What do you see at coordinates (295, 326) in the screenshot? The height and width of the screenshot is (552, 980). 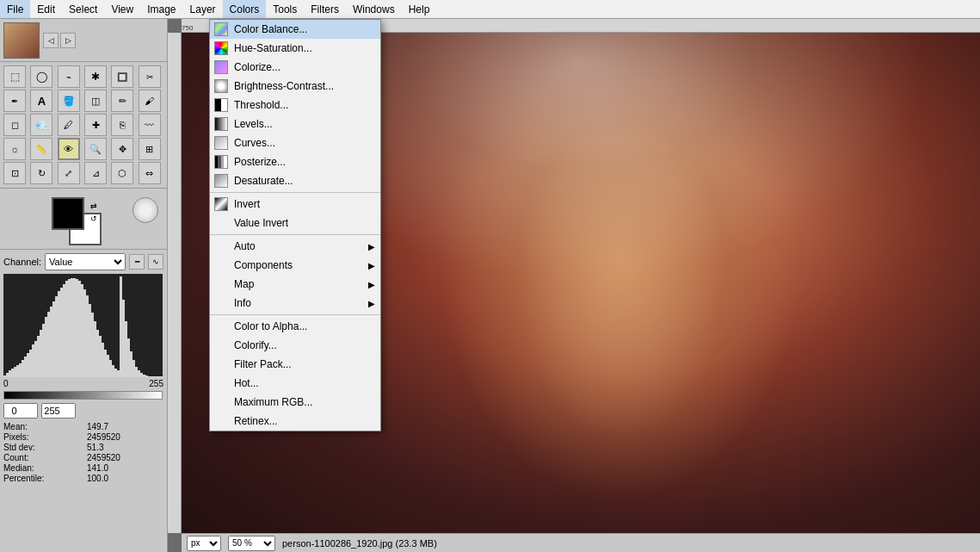 I see `menu-color-to-alpha: Color to Alpha...` at bounding box center [295, 326].